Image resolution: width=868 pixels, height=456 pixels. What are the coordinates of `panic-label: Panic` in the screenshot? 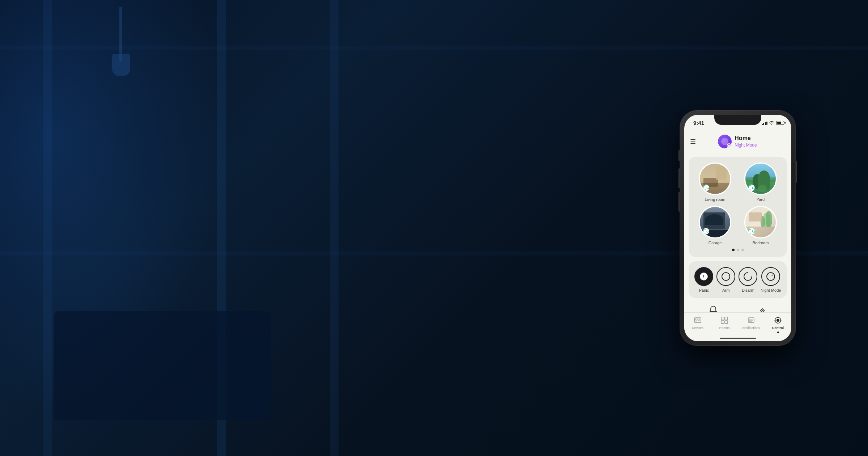 It's located at (704, 290).